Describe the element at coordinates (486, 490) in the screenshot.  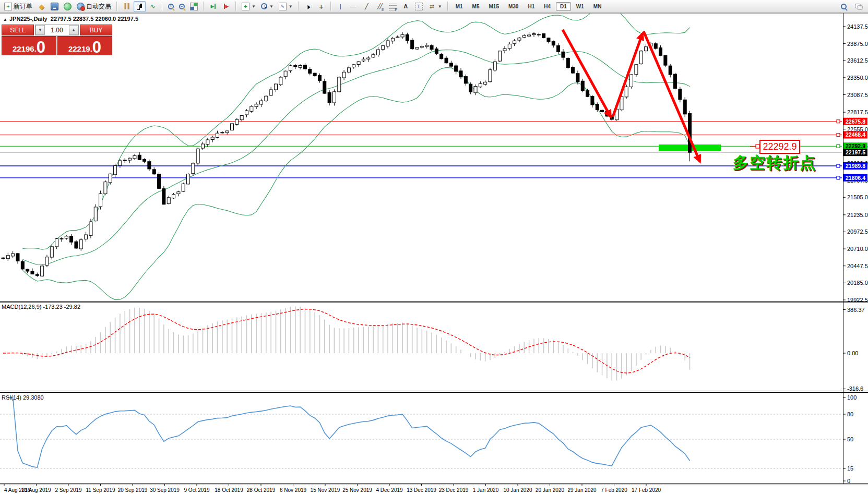
I see `svg-text: 1 Jan 2020` at that location.